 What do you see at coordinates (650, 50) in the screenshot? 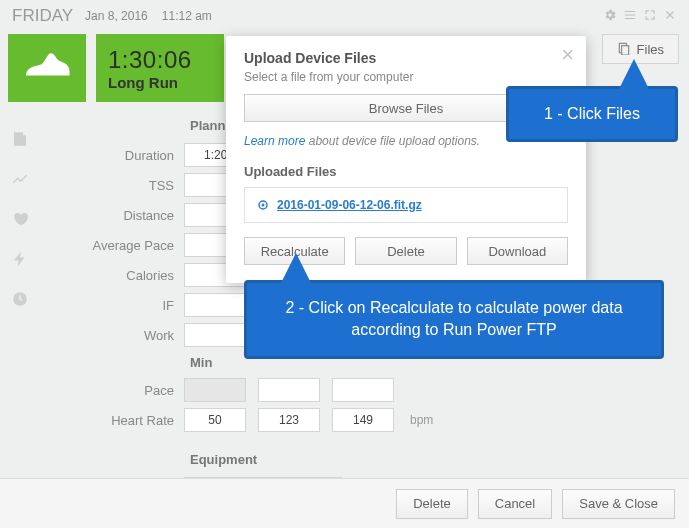
I see `files-button-label: Files` at bounding box center [650, 50].